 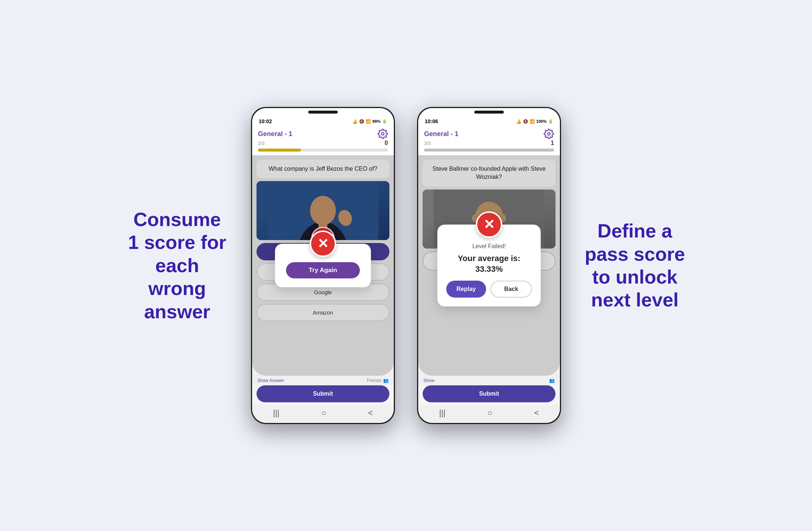 I want to click on status-time-1: 10:02, so click(x=265, y=121).